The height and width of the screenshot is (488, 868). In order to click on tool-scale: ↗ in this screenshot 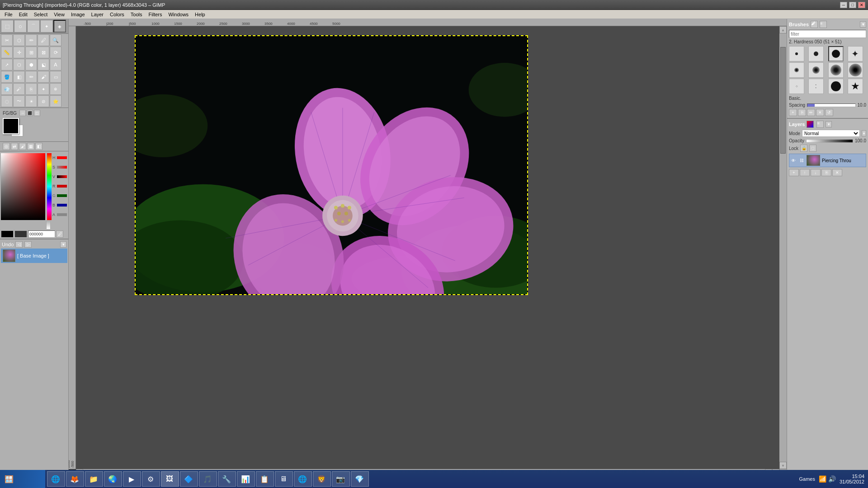, I will do `click(7, 65)`.